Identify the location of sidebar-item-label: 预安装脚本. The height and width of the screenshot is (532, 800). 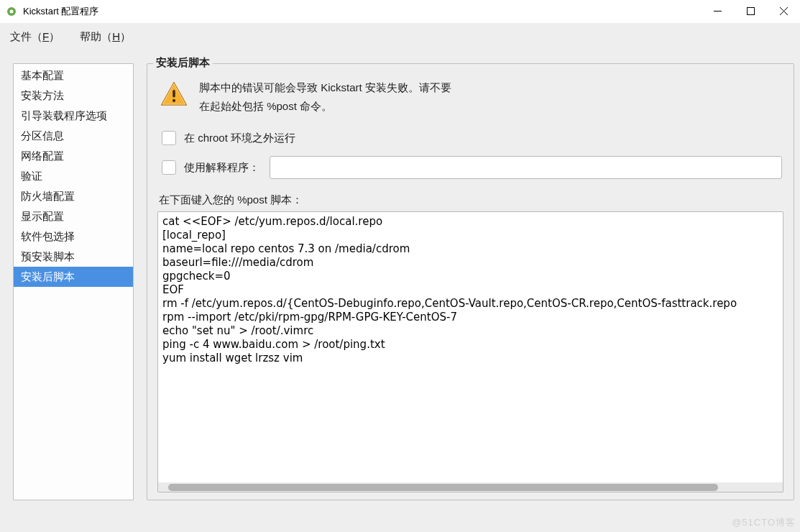
(47, 256).